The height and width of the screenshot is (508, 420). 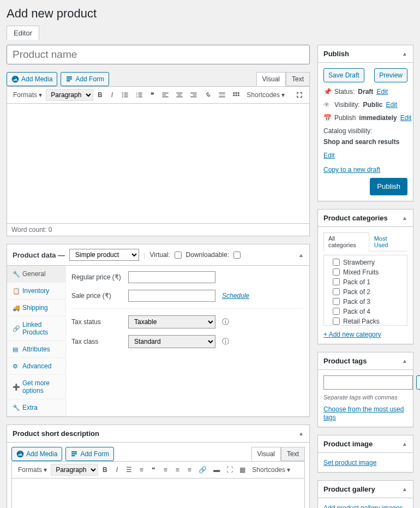 What do you see at coordinates (363, 506) in the screenshot?
I see `add-gallery-link: Add product gallery images` at bounding box center [363, 506].